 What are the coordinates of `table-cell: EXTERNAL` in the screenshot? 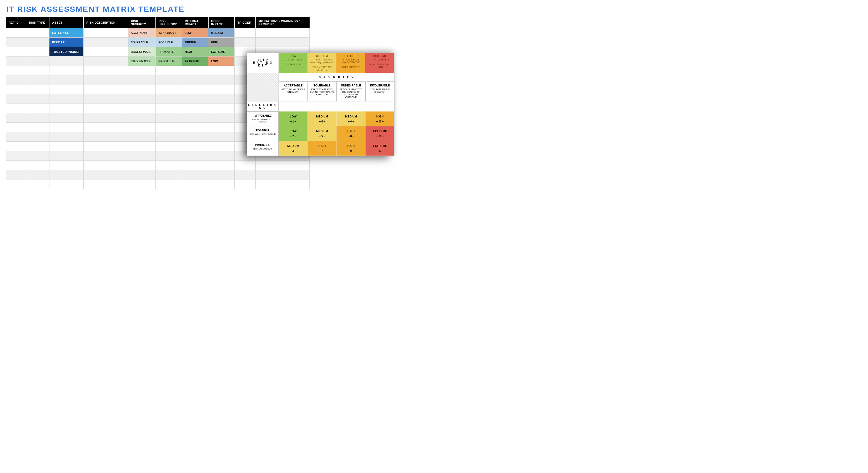 It's located at (66, 33).